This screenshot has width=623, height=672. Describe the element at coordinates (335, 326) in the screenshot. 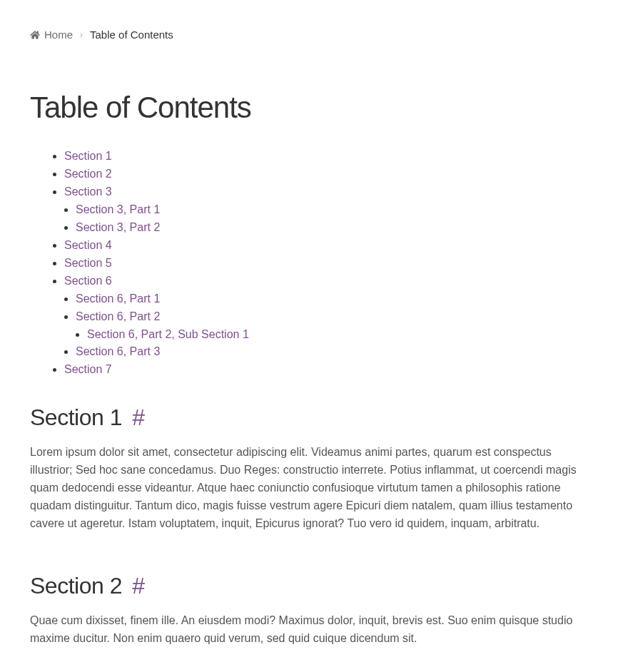

I see `toc-item: Section 6, Part 2 Section 6, Part 2, Sub…` at that location.